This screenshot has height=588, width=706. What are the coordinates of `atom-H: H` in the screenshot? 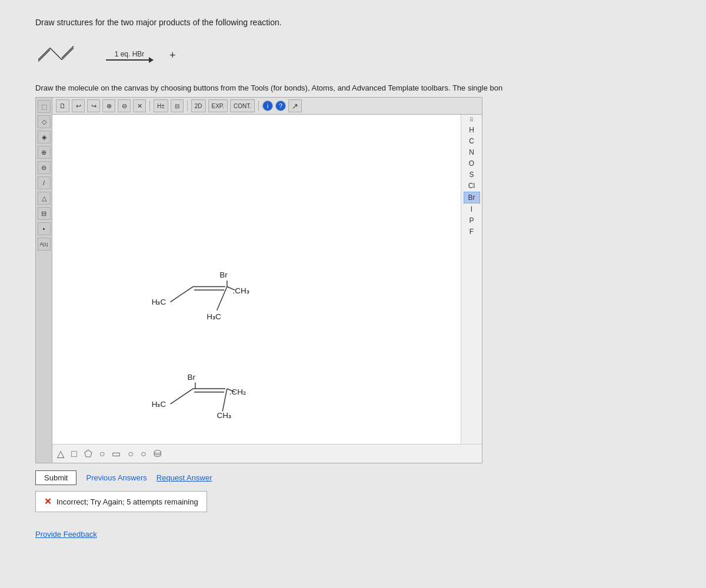 It's located at (472, 130).